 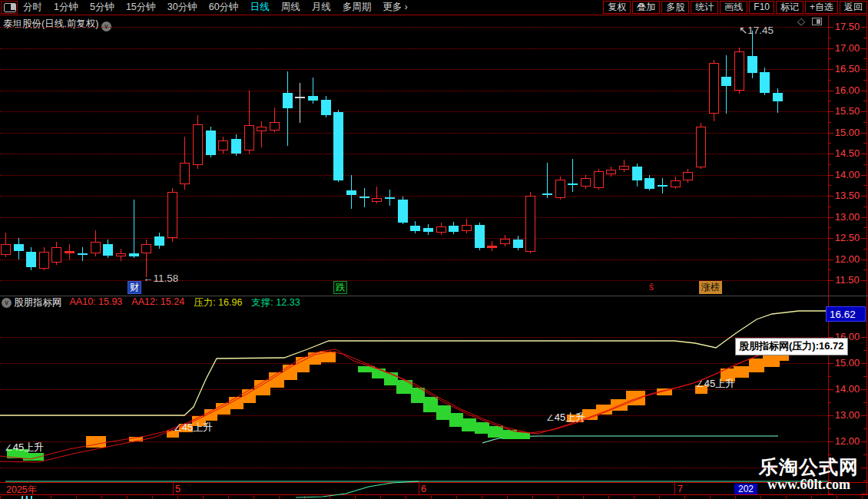 What do you see at coordinates (97, 302) in the screenshot?
I see `indicator-value: AA10: 15.93` at bounding box center [97, 302].